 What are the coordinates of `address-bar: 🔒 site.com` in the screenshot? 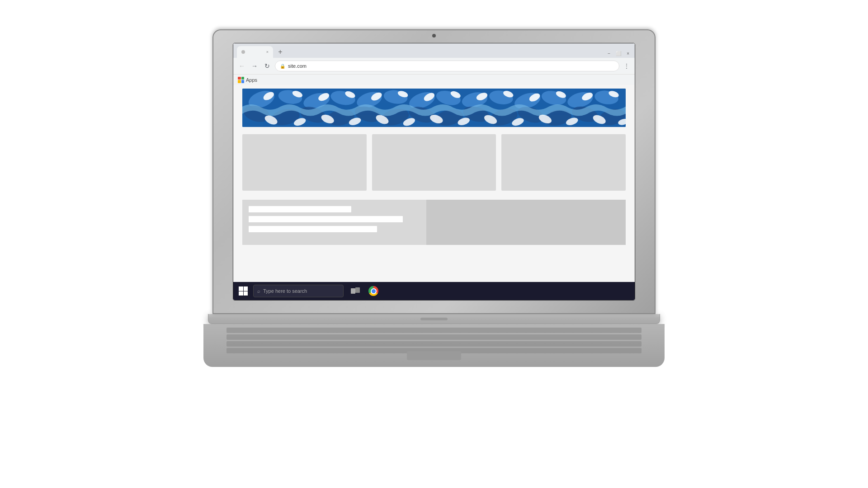 It's located at (447, 66).